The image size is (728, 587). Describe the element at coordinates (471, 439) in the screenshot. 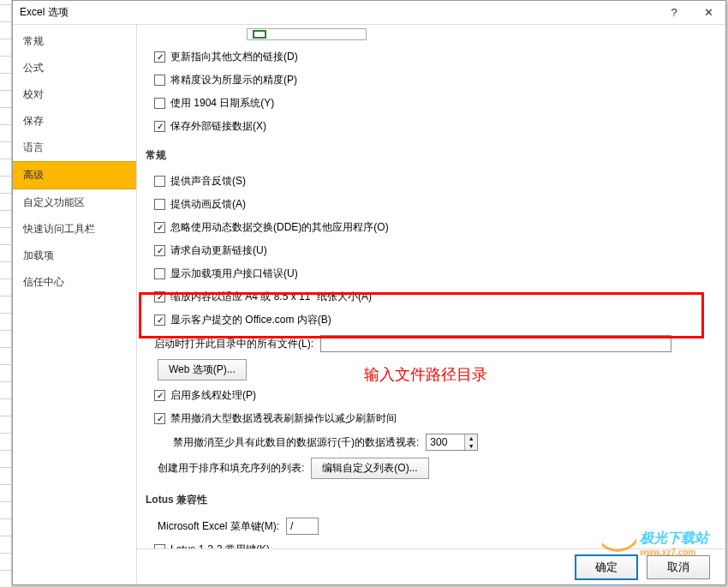

I see `spin-up-icon: ▲` at that location.